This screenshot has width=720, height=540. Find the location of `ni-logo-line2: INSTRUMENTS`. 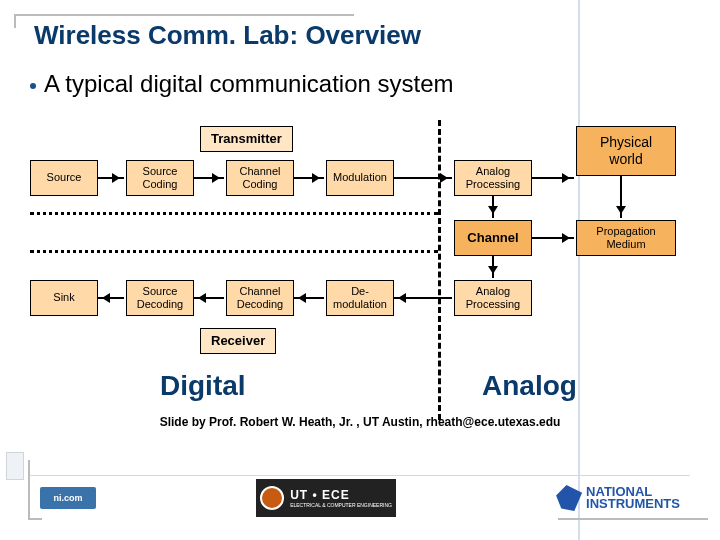

ni-logo-line2: INSTRUMENTS is located at coordinates (633, 504).